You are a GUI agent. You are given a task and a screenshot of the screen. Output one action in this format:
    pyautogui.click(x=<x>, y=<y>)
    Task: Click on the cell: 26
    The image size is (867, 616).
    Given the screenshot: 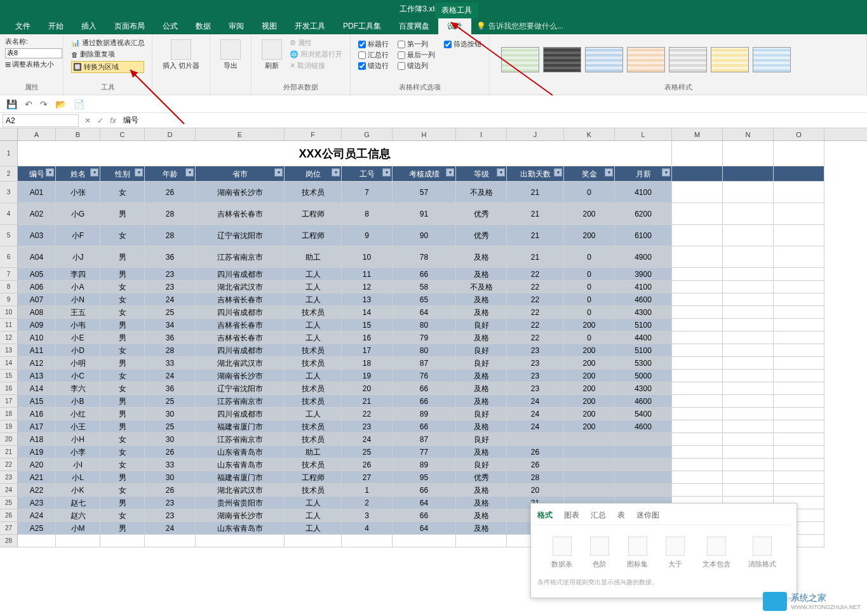 What is the action you would take?
    pyautogui.click(x=170, y=452)
    